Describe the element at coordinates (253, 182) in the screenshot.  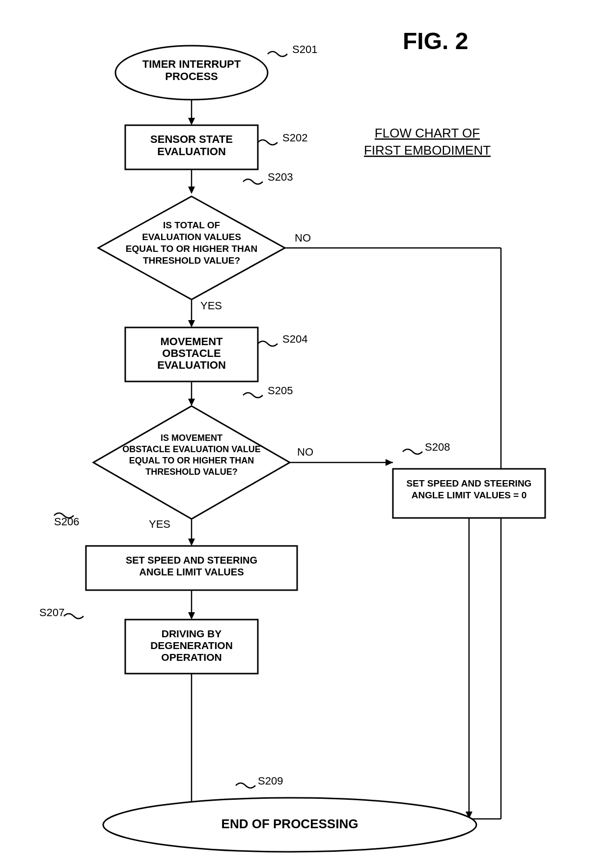
I see `s203-squiggle` at that location.